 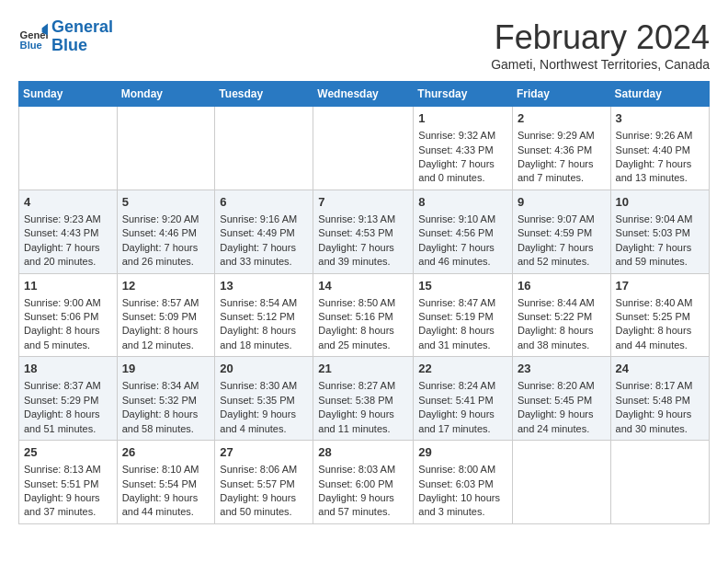 I want to click on day-number: 23, so click(x=562, y=369).